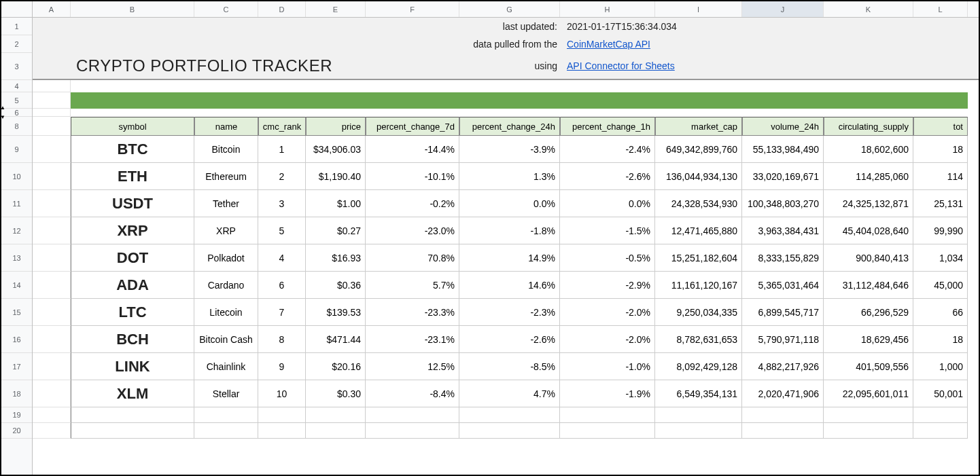 This screenshot has height=476, width=980. I want to click on cell-pc7d: 5.7%, so click(413, 285).